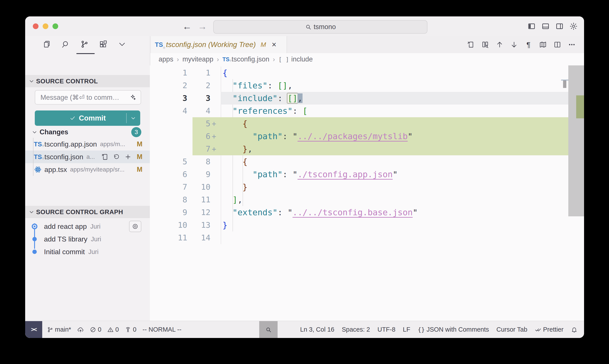 The width and height of the screenshot is (609, 364). What do you see at coordinates (80, 330) in the screenshot?
I see `status-item-cloud-upload` at bounding box center [80, 330].